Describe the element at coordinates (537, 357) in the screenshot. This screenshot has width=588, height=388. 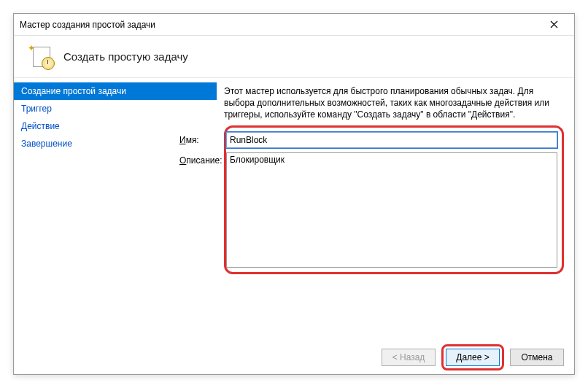
I see `cancel-button: Отмена` at that location.